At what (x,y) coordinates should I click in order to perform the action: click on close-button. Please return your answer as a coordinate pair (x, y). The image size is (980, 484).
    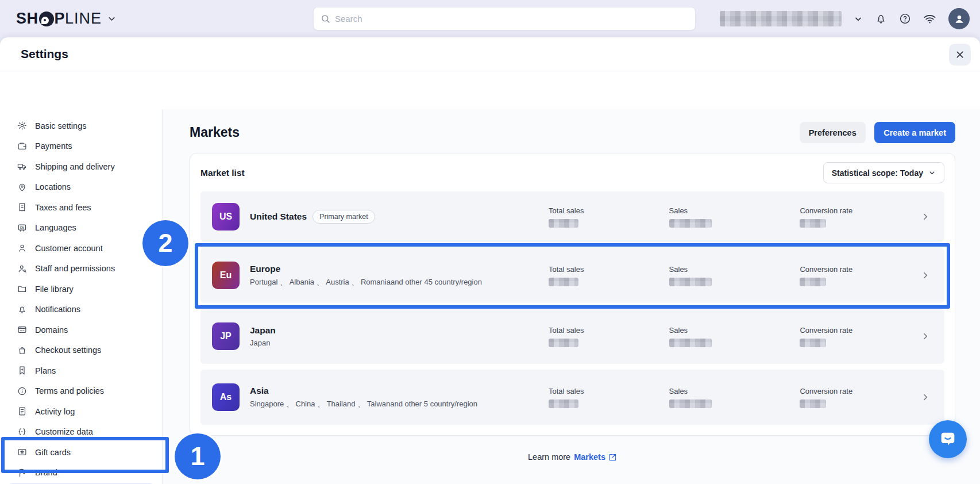
    Looking at the image, I should click on (960, 55).